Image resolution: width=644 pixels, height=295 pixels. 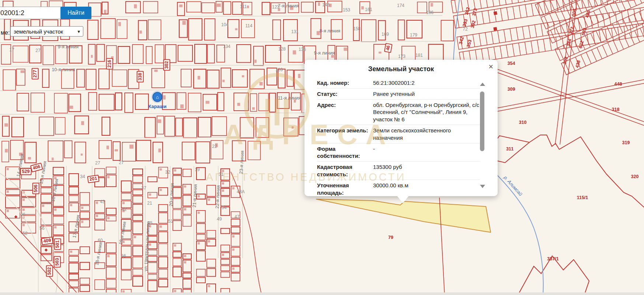 What do you see at coordinates (21, 230) in the screenshot?
I see `dirt-road-line` at bounding box center [21, 230].